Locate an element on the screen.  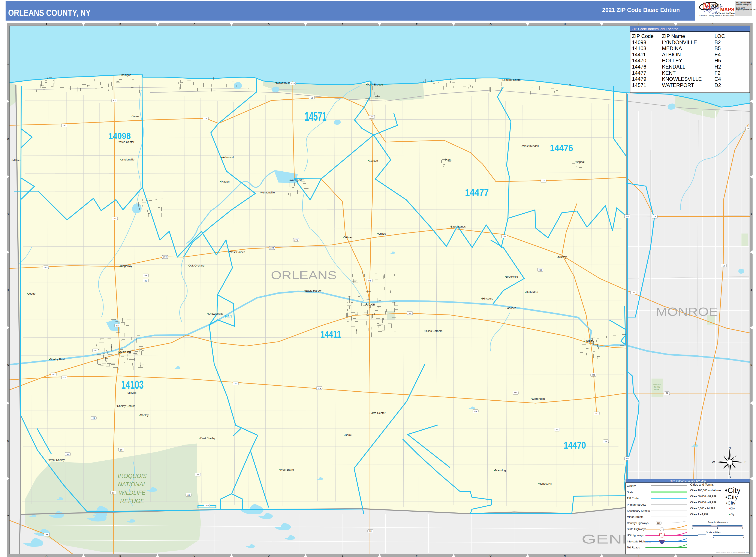
svg-text: Yates Center is located at coordinates (126, 142).